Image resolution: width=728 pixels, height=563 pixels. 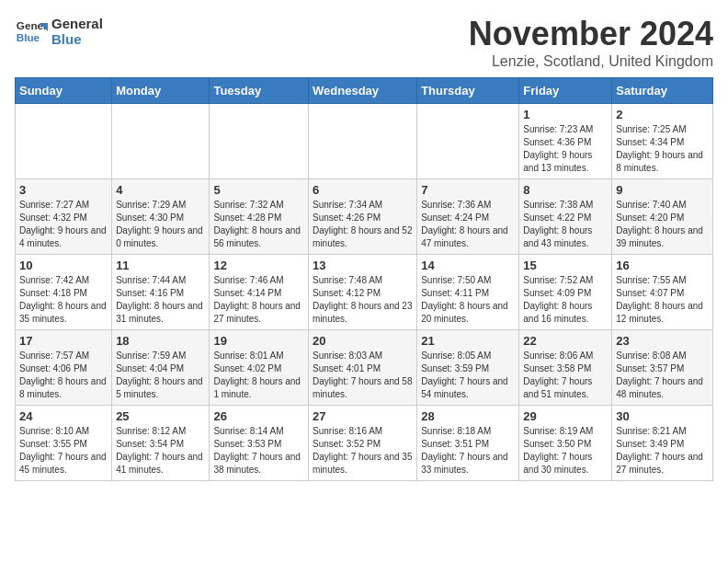 What do you see at coordinates (662, 300) in the screenshot?
I see `day-info: Sunrise: 7:55 AM Sunset: 4:07 PM Dayligh…` at bounding box center [662, 300].